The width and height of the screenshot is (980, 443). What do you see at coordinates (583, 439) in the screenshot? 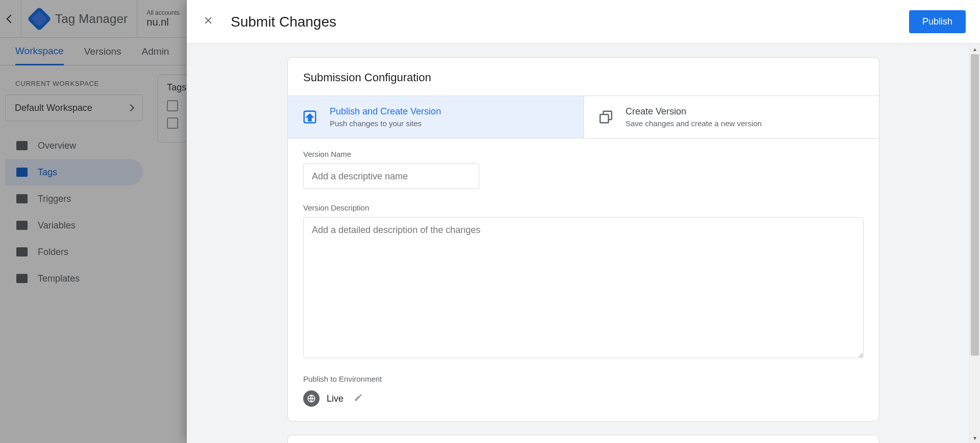
I see `workspace-changes-card: Workspace Changes` at bounding box center [583, 439].